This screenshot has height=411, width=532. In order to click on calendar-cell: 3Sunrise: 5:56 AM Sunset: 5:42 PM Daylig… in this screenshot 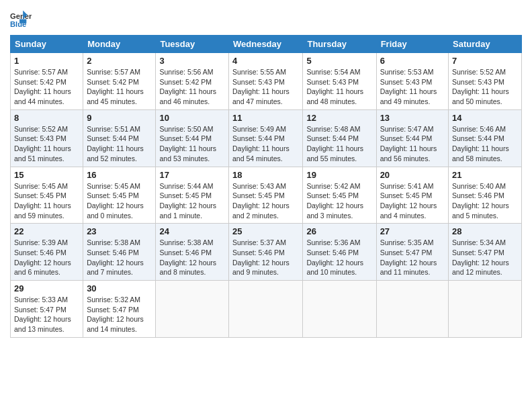, I will do `click(192, 82)`.